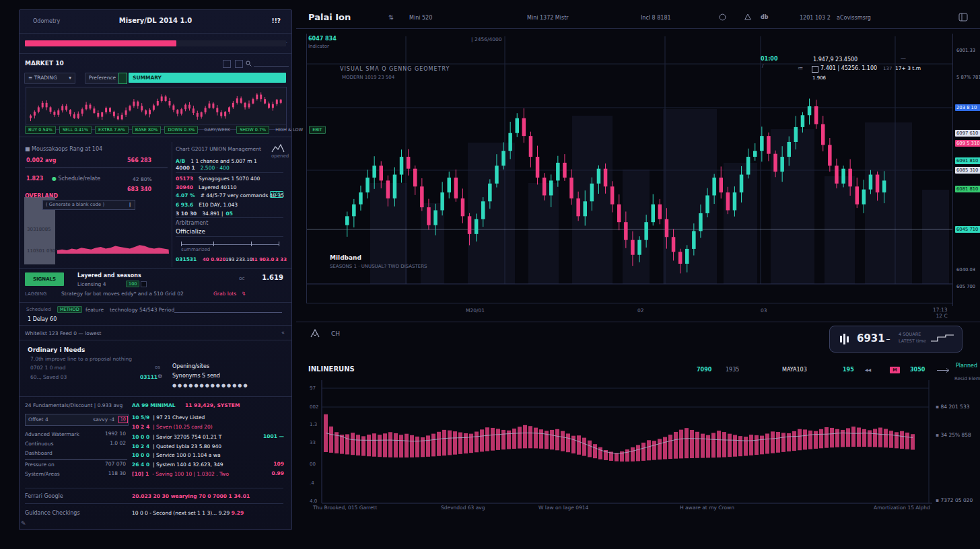  What do you see at coordinates (895, 370) in the screenshot?
I see `bottom-pink-chip: M` at bounding box center [895, 370].